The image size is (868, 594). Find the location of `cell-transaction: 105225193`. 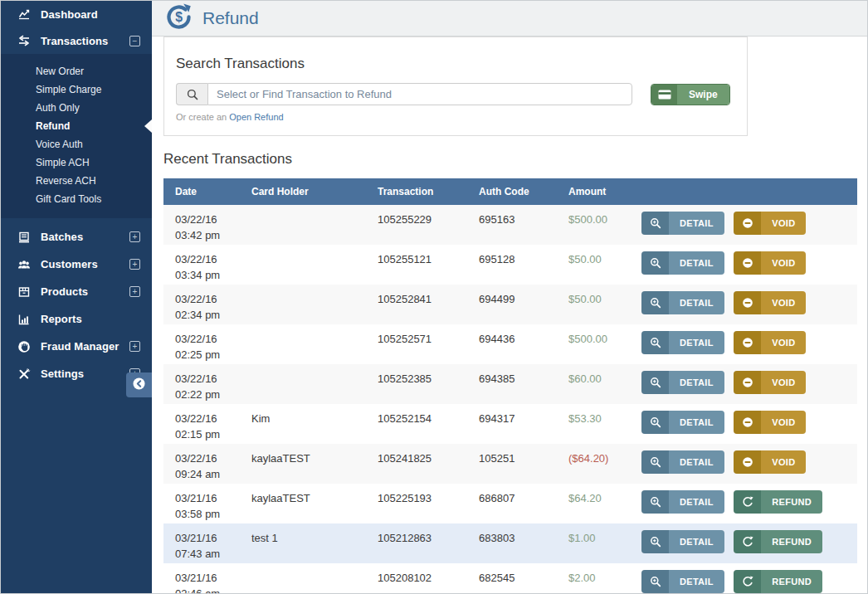

cell-transaction: 105225193 is located at coordinates (417, 504).